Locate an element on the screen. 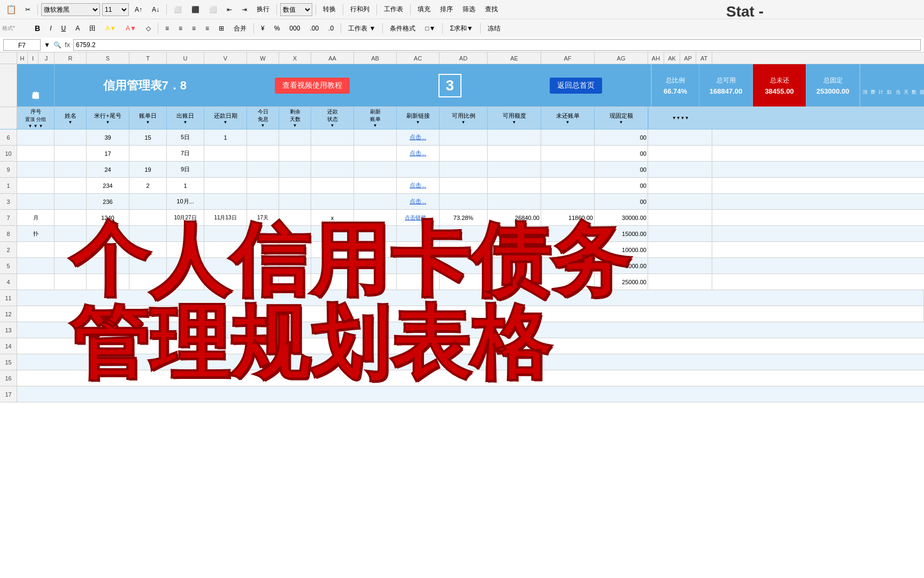 This screenshot has height=578, width=924. filter-arrow1: ▼ is located at coordinates (30, 126).